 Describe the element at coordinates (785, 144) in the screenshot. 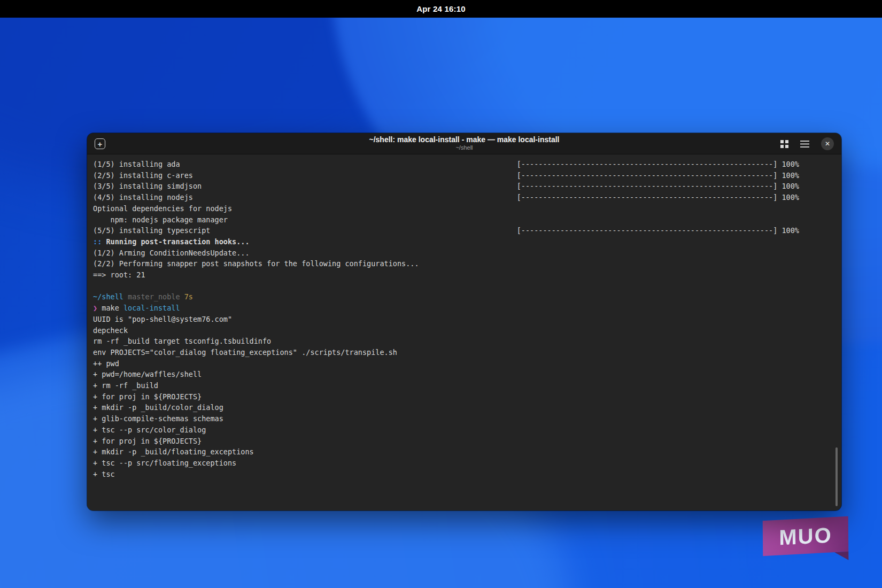

I see `tab-overview-button` at that location.